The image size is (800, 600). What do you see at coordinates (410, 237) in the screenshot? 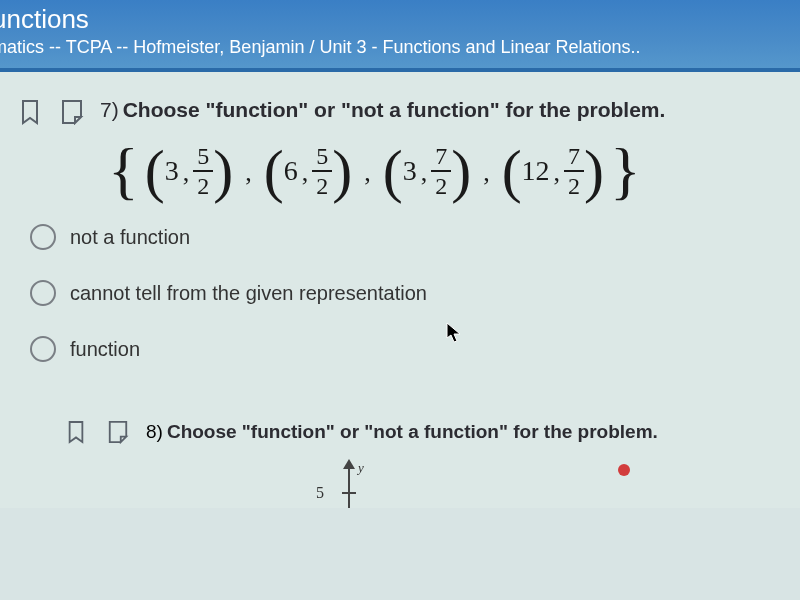
I see `option-not-a-function: not a function` at bounding box center [410, 237].